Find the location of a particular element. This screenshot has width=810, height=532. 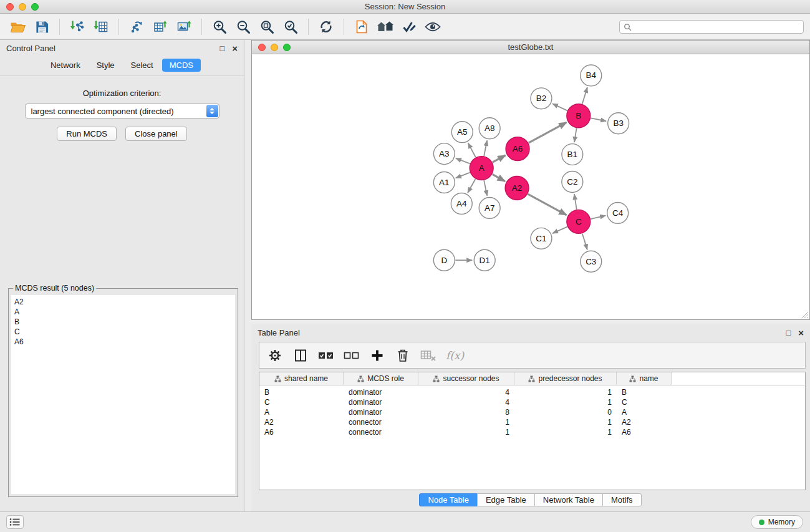

table-cell: A is located at coordinates (644, 412).